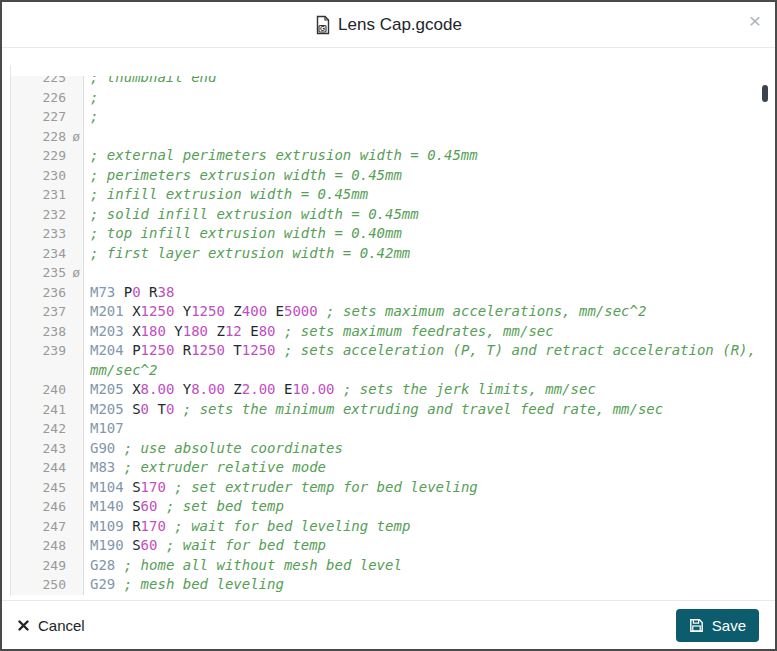  Describe the element at coordinates (392, 468) in the screenshot. I see `code-line: 244M83 ; extruder relative mode` at that location.